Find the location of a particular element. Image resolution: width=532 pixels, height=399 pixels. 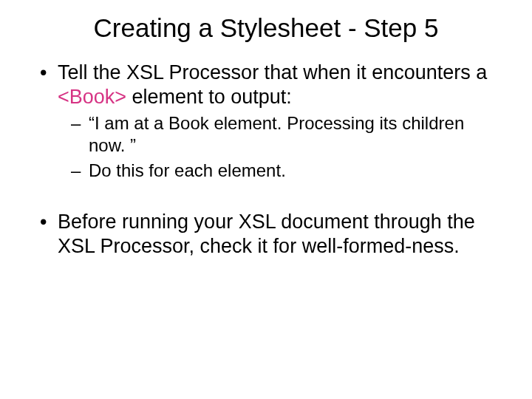

bullet-1-sub-2: Do this for each element. is located at coordinates (285, 171).